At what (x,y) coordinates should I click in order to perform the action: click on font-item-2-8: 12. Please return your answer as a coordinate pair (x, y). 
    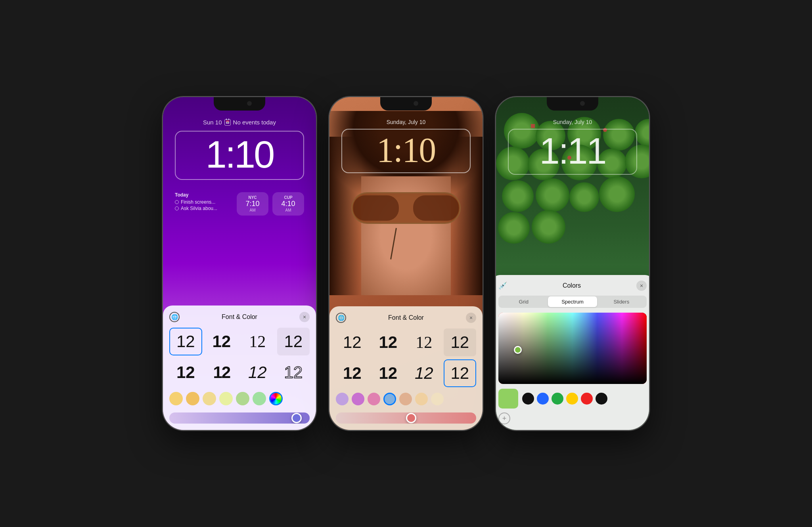
    Looking at the image, I should click on (460, 373).